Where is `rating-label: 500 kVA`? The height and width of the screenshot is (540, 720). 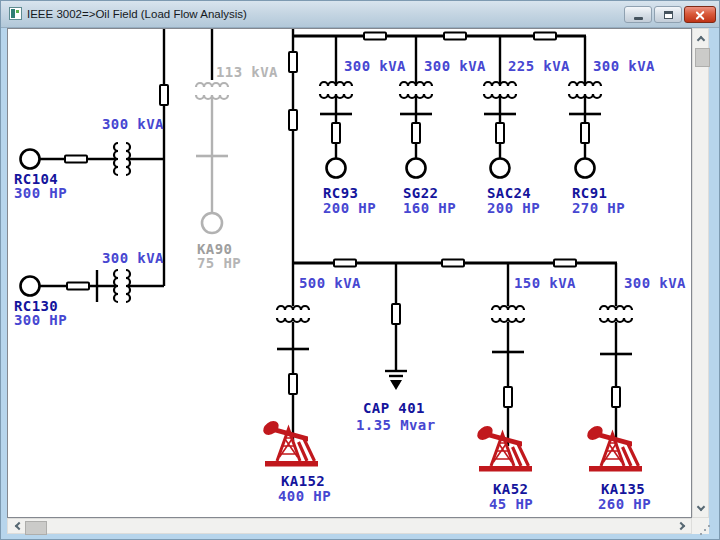
rating-label: 500 kVA is located at coordinates (330, 283).